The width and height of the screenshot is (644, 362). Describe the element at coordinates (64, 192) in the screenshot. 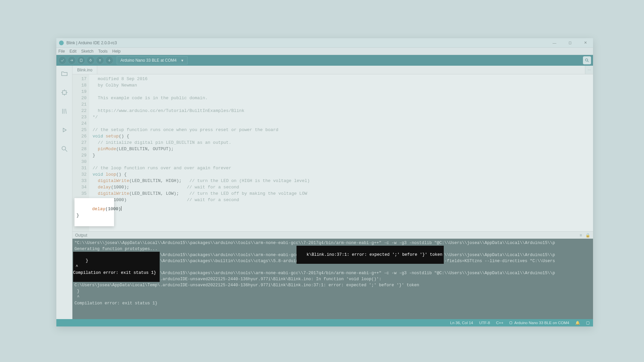

I see `activity-bar` at that location.